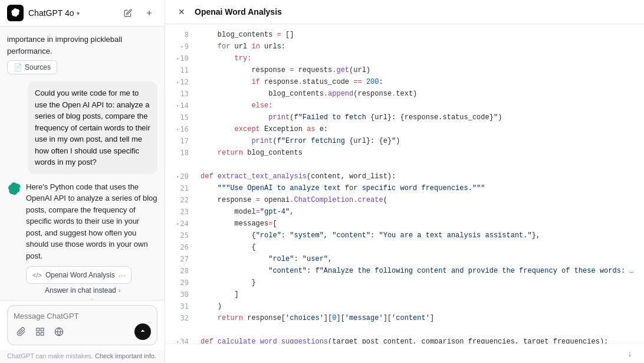  Describe the element at coordinates (179, 47) in the screenshot. I see `ln-9: ▾9` at that location.